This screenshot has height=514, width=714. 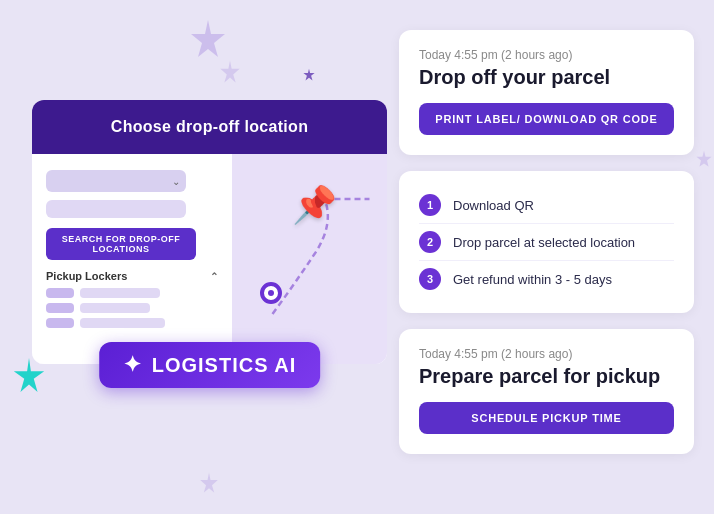 I want to click on step-item-3: 3 Get refund within 3 - 5 days, so click(x=546, y=279).